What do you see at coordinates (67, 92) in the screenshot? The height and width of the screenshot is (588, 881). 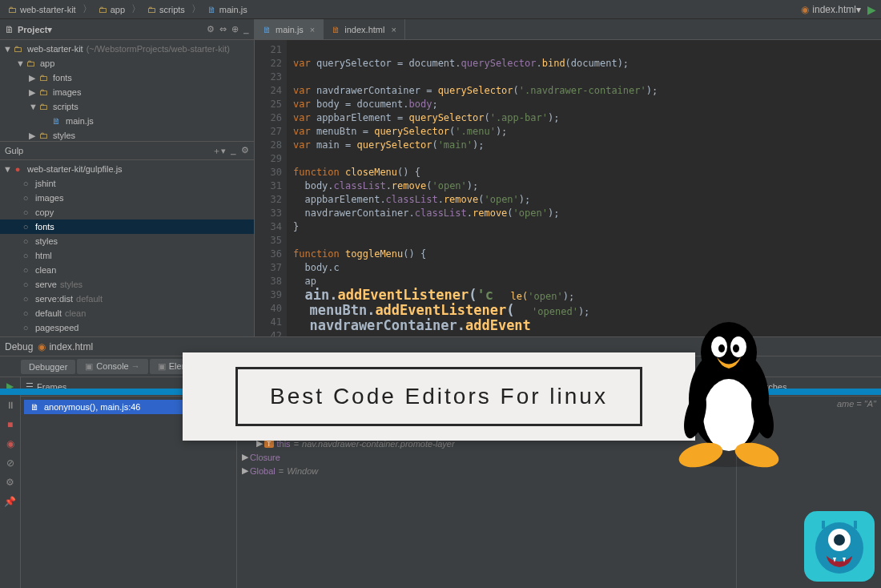 I see `item-name: images` at bounding box center [67, 92].